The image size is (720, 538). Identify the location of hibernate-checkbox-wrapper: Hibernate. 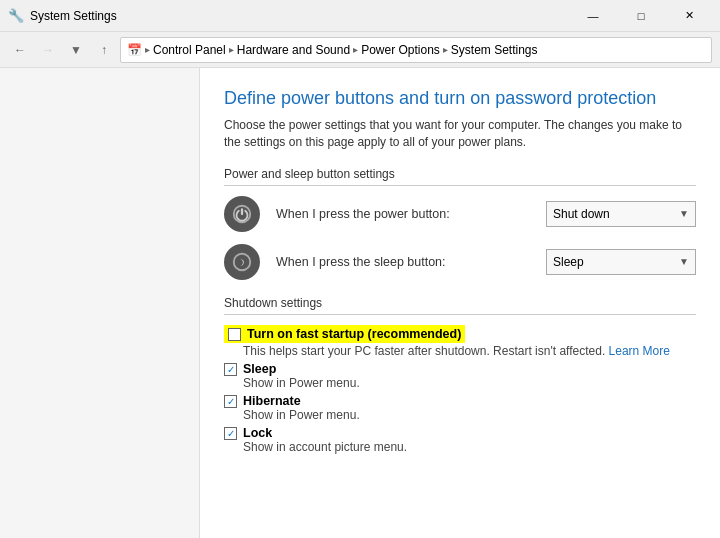
(460, 401).